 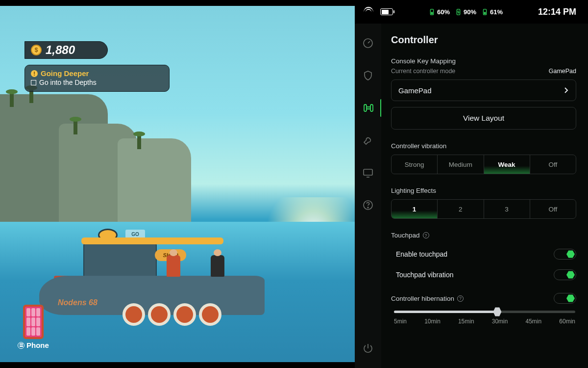 What do you see at coordinates (484, 40) in the screenshot?
I see `panel-title: Controller` at bounding box center [484, 40].